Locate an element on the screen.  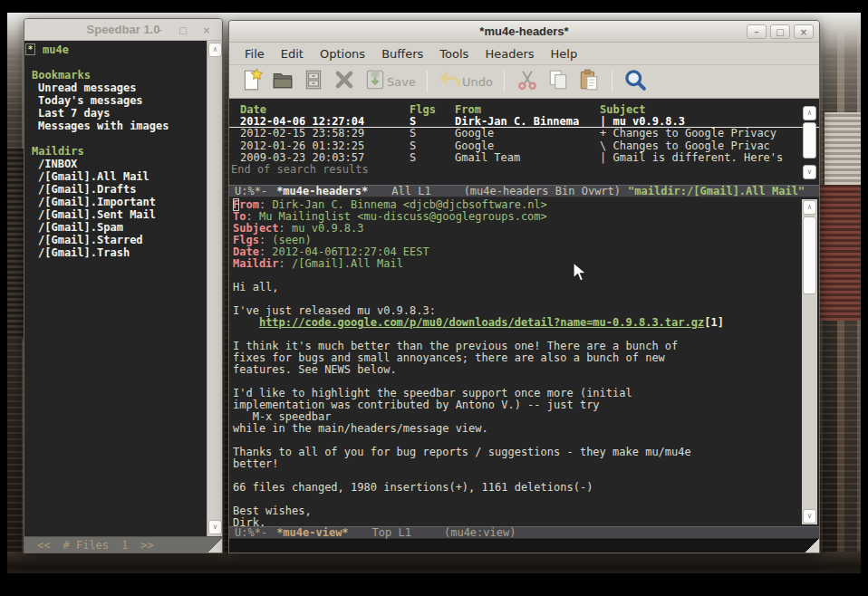
undo-label: Undo is located at coordinates (477, 82).